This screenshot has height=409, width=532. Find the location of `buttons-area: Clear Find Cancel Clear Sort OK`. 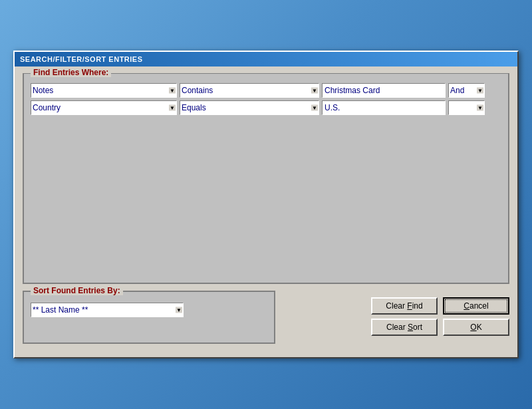

buttons-area: Clear Find Cancel Clear Sort OK is located at coordinates (396, 315).